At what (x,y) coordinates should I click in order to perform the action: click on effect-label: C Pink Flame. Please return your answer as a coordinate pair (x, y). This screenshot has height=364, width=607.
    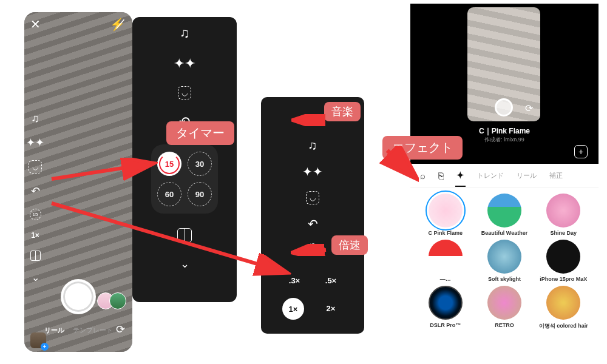
    Looking at the image, I should click on (446, 233).